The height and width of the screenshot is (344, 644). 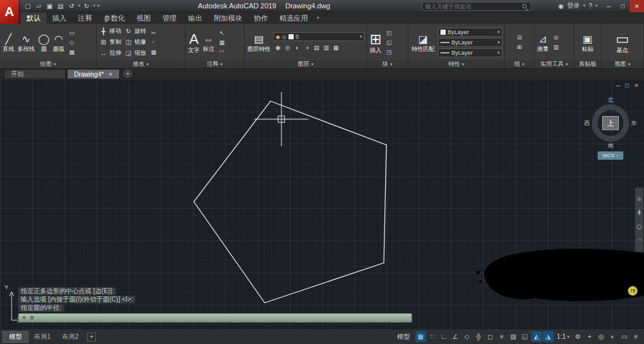 What do you see at coordinates (514, 336) in the screenshot?
I see `transparency-icon: ▨` at bounding box center [514, 336].